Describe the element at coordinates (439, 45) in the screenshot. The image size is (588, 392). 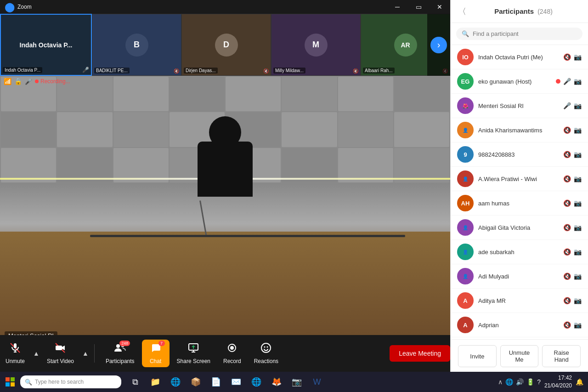
I see `thumbnail-next-arrow: ›` at that location.